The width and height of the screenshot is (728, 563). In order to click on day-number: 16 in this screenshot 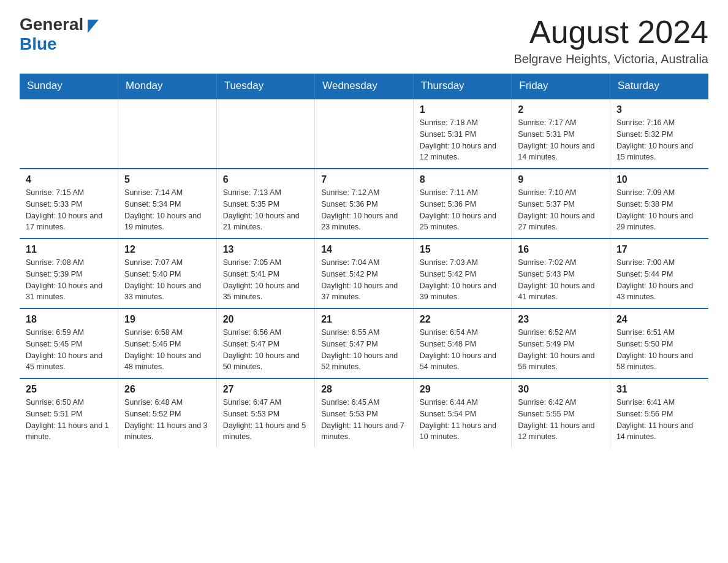, I will do `click(561, 250)`.